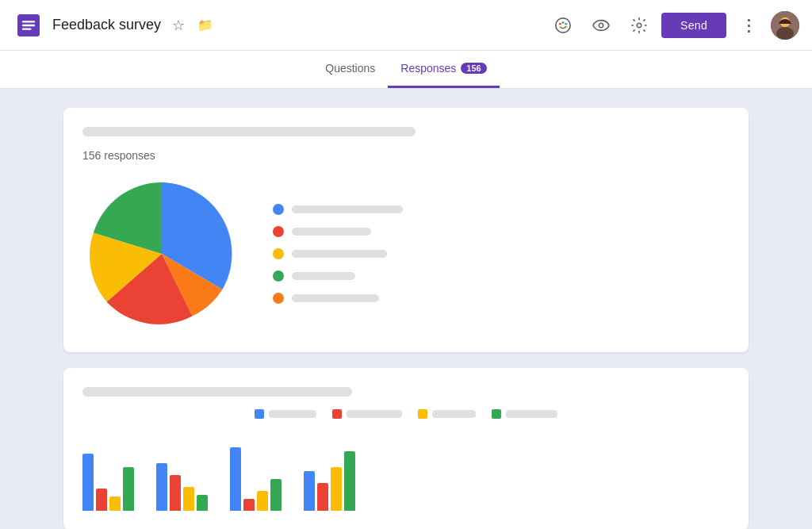 The image size is (812, 529). What do you see at coordinates (673, 25) in the screenshot?
I see `header-right: Send ⋮` at bounding box center [673, 25].